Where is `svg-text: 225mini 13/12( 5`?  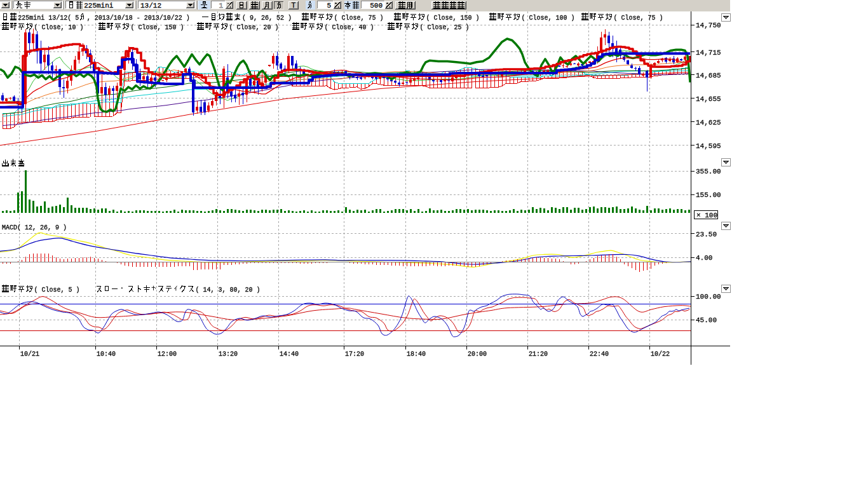
svg-text: 225mini 13/12( 5 is located at coordinates (48, 18).